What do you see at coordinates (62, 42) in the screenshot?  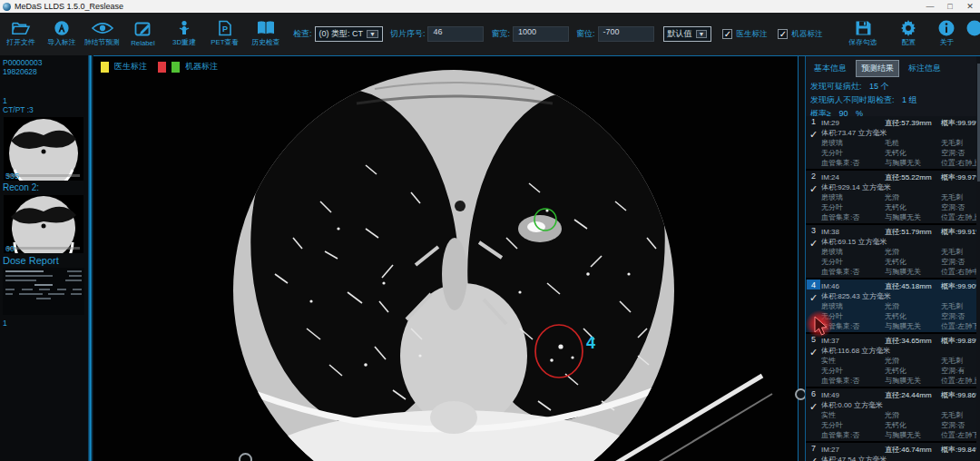 I see `import-annotation-label: 导入标注` at bounding box center [62, 42].